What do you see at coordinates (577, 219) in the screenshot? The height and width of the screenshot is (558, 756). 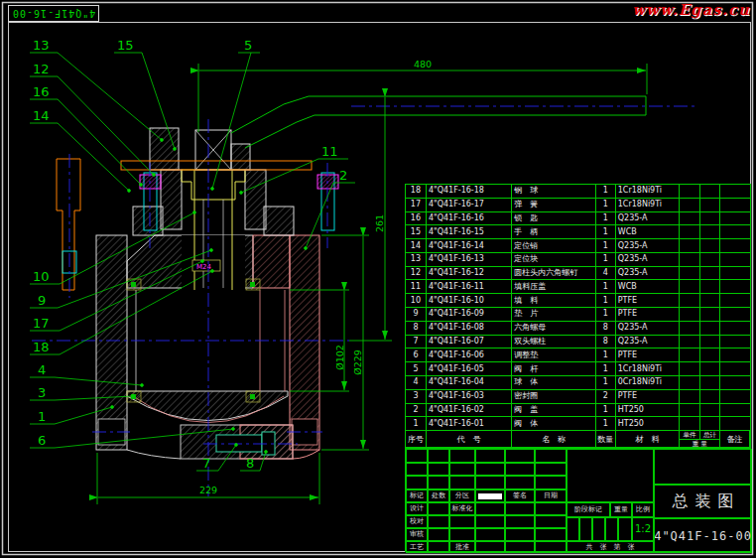 I see `parts-table-row: 164"Q41F-16-16锁 匙1Q235-A` at bounding box center [577, 219].